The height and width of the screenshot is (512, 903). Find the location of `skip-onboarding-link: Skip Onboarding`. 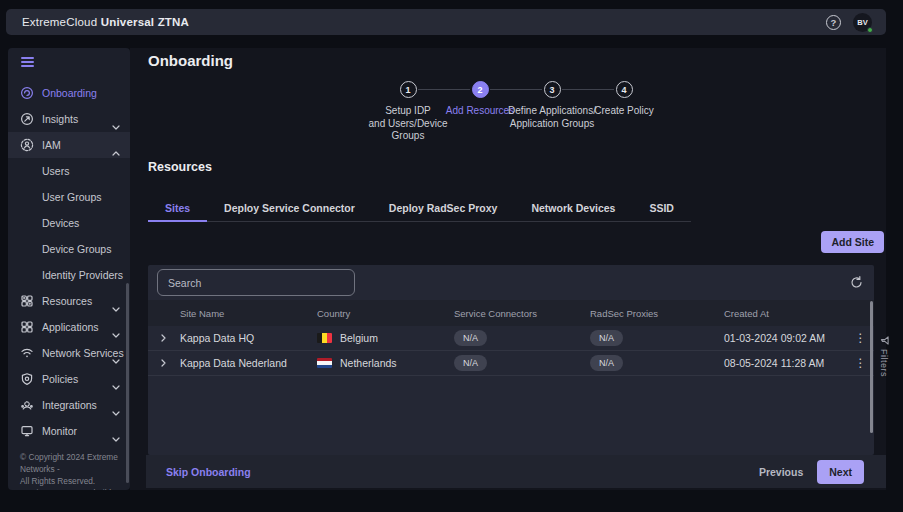

skip-onboarding-link: Skip Onboarding is located at coordinates (208, 472).